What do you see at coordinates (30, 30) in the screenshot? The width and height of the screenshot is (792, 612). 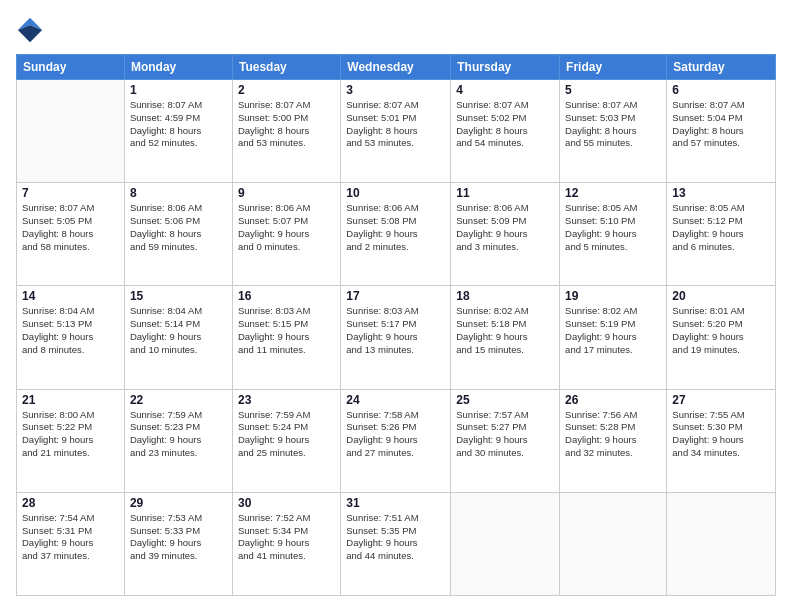 I see `logo-icon` at bounding box center [30, 30].